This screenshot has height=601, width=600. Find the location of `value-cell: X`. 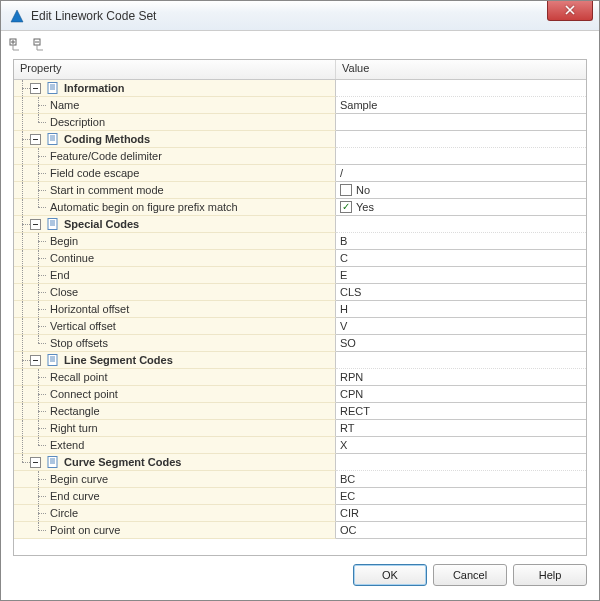

value-cell: X is located at coordinates (461, 446).